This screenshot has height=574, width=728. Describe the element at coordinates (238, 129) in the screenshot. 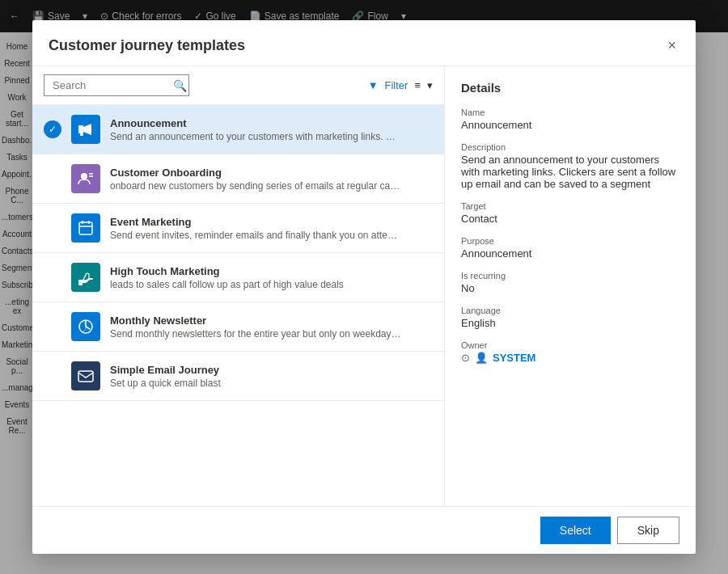

I see `template-item-announcement: ✓ Announcement Send an announcement to y…` at that location.